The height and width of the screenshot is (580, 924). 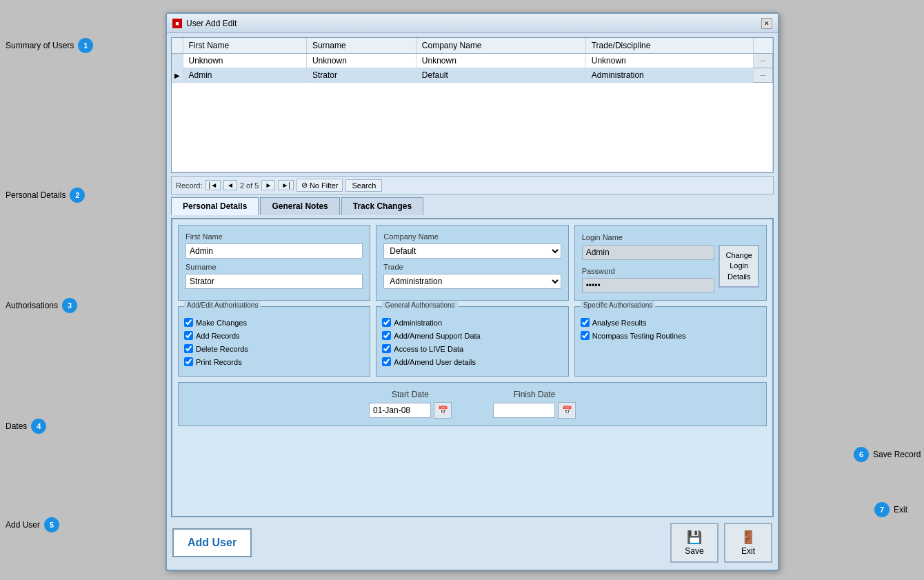 I want to click on surname-input, so click(x=274, y=281).